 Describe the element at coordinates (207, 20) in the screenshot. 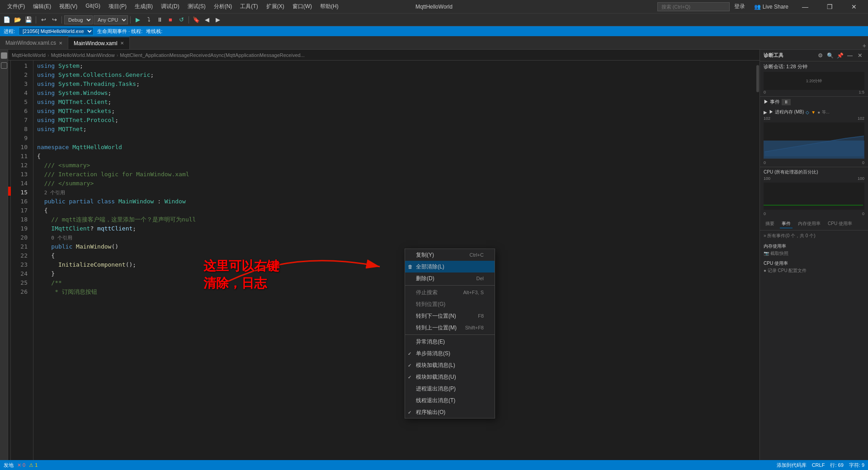

I see `prev-bookmark-button: ◀` at that location.